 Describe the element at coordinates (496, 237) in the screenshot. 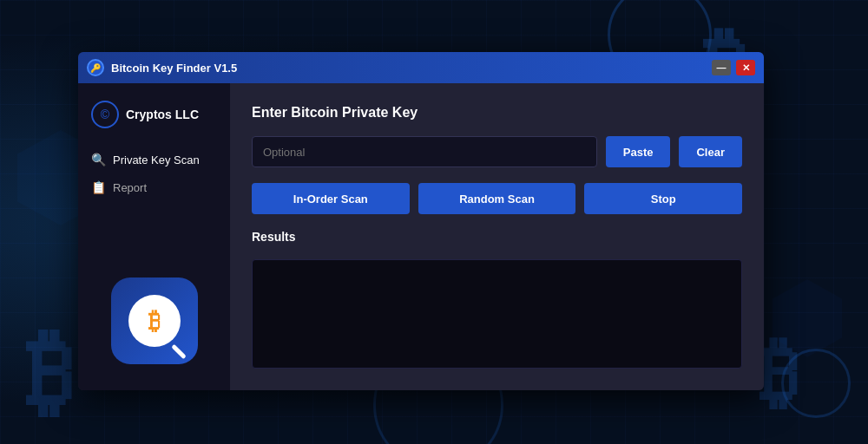

I see `results-title: Results` at that location.